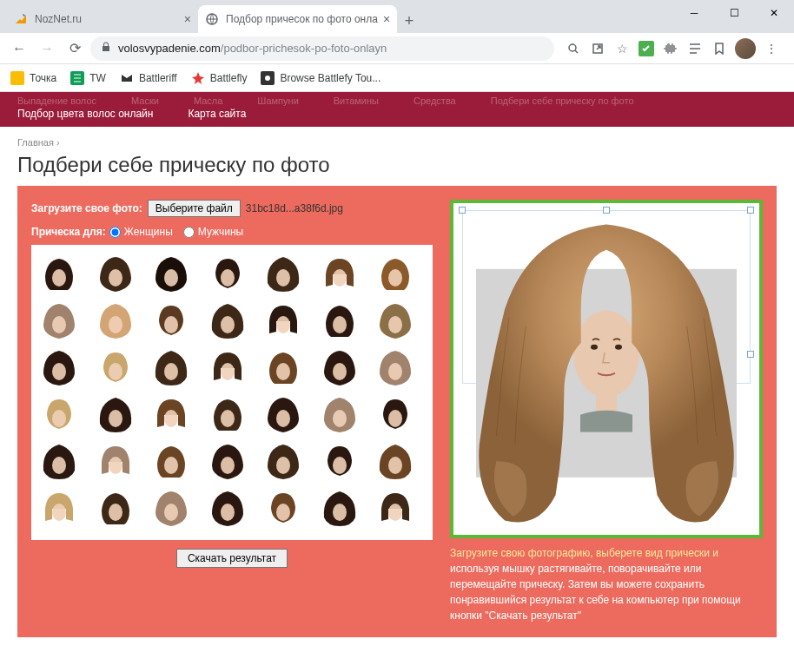 The image size is (794, 672). Describe the element at coordinates (573, 49) in the screenshot. I see `search-icon` at that location.